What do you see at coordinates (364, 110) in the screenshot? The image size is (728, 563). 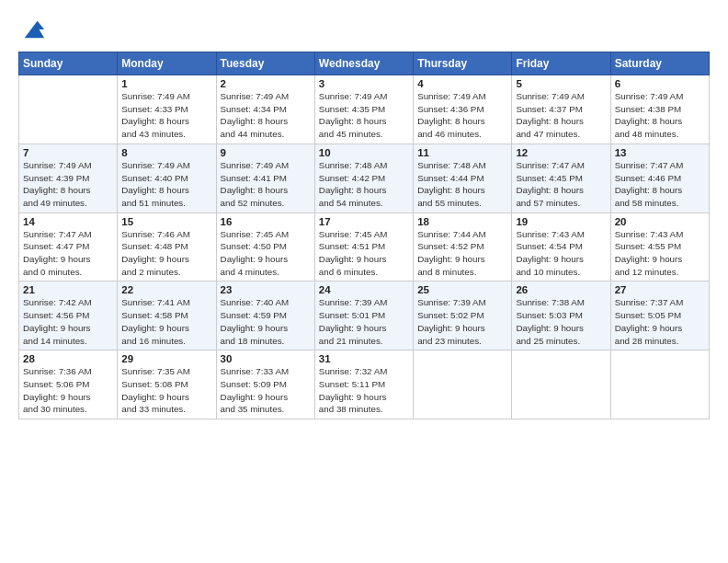 I see `calendar-cell: 3Sunrise: 7:49 AM Sunset: 4:35 PM Daylig…` at bounding box center [364, 110].